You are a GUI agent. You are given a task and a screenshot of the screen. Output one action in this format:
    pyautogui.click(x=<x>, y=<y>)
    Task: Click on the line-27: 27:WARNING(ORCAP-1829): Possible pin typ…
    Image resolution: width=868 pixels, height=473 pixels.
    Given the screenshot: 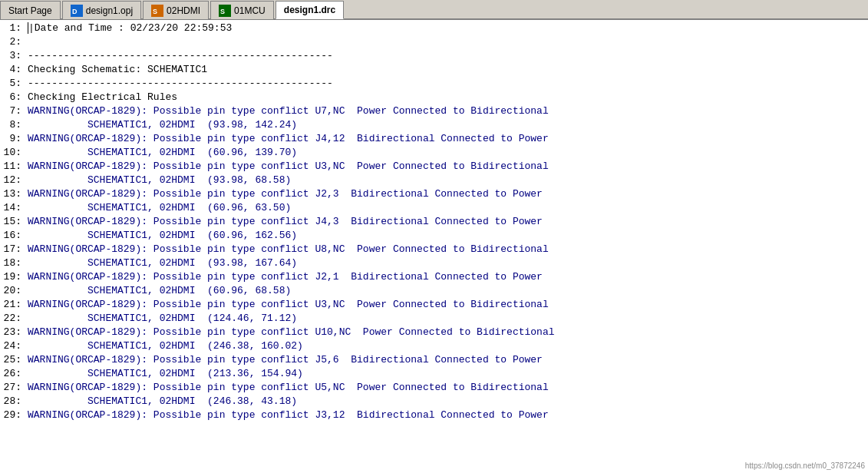 What is the action you would take?
    pyautogui.click(x=434, y=388)
    